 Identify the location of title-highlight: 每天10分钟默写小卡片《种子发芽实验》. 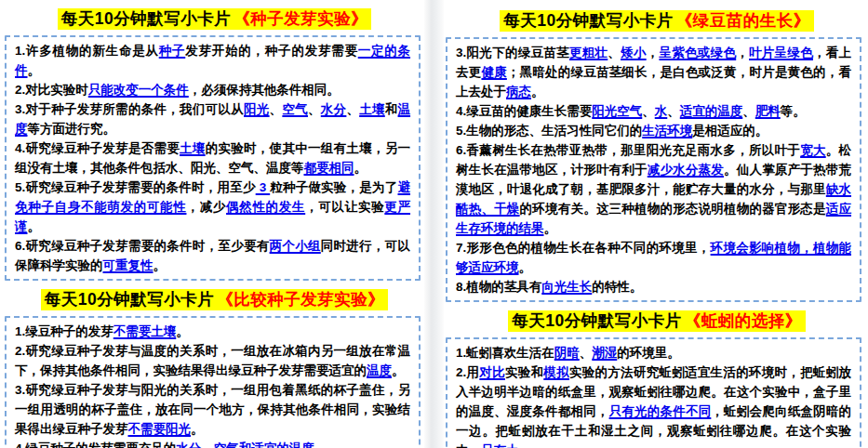
(214, 19).